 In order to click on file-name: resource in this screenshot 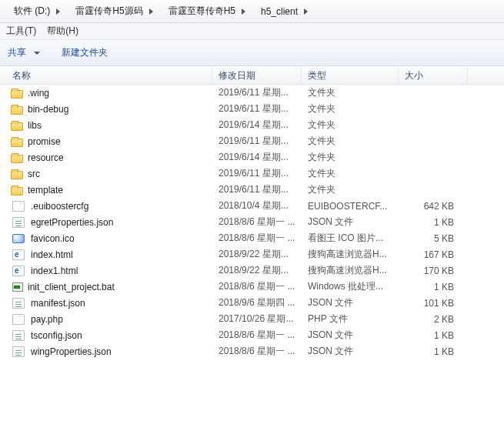, I will do `click(46, 158)`.